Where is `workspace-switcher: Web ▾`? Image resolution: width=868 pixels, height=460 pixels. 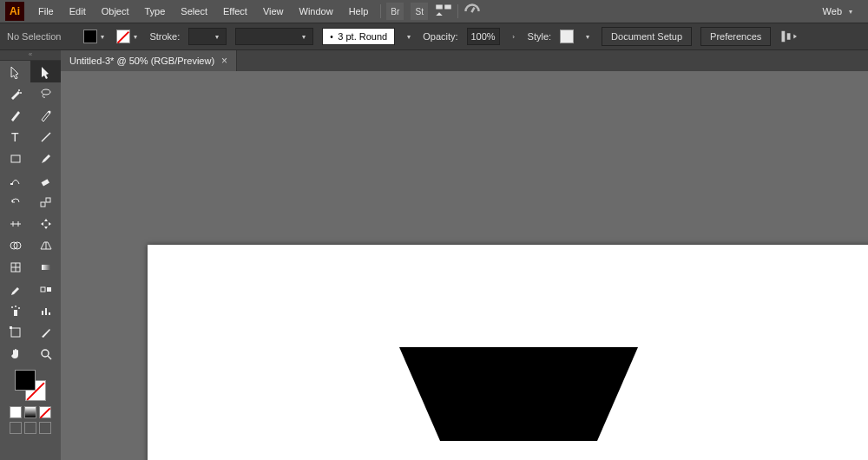
workspace-switcher: Web ▾ is located at coordinates (839, 11).